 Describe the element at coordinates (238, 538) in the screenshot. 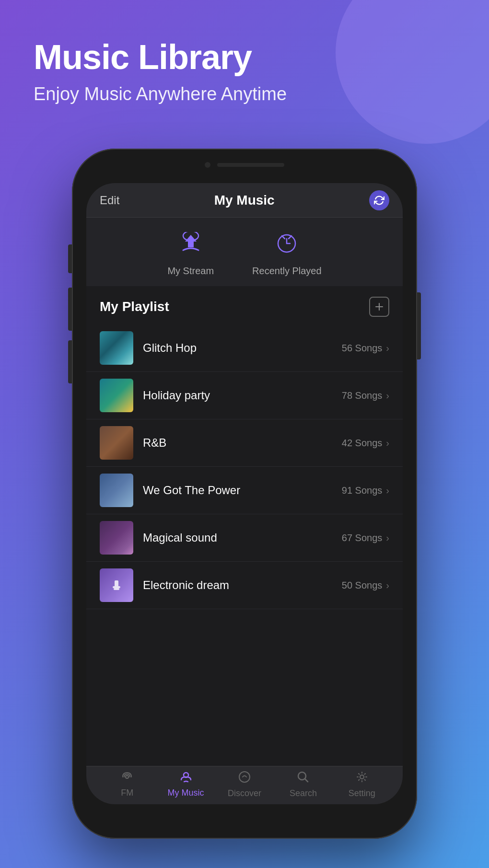

I see `magical-sound-name: Magical sound` at that location.